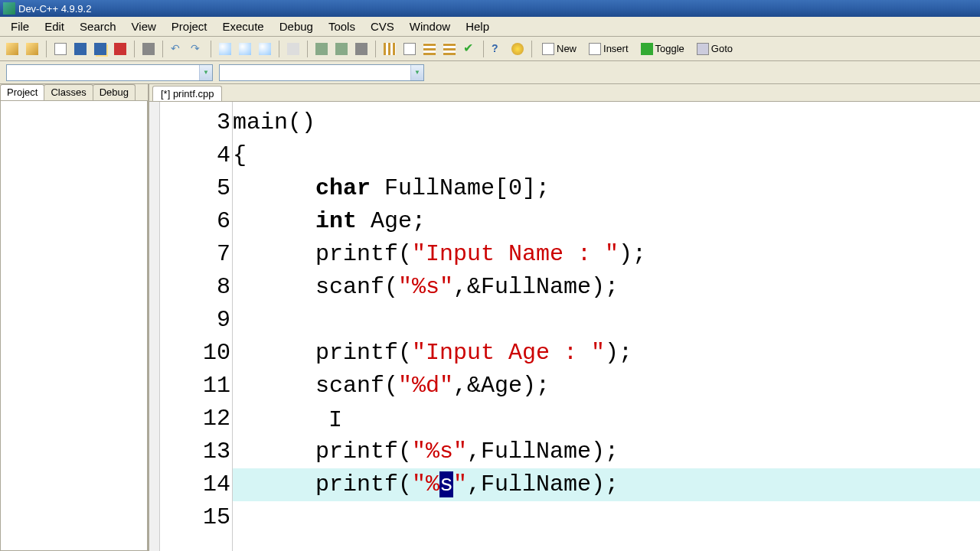 This screenshot has width=980, height=551. Describe the element at coordinates (109, 73) in the screenshot. I see `scope-combo: ▼` at that location.